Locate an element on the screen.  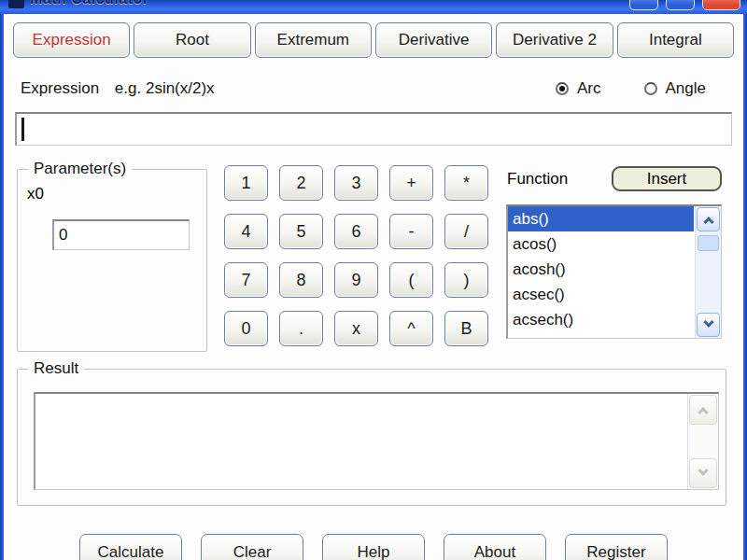
radio-arc-circle is located at coordinates (562, 89).